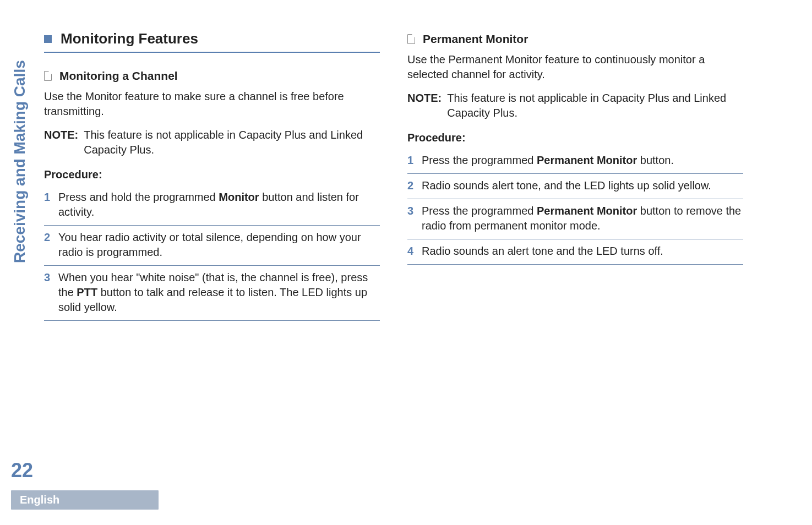 This screenshot has width=812, height=525. Describe the element at coordinates (575, 161) in the screenshot. I see `step-right-1: 1 Press the programmed Permanent Monitor…` at that location.